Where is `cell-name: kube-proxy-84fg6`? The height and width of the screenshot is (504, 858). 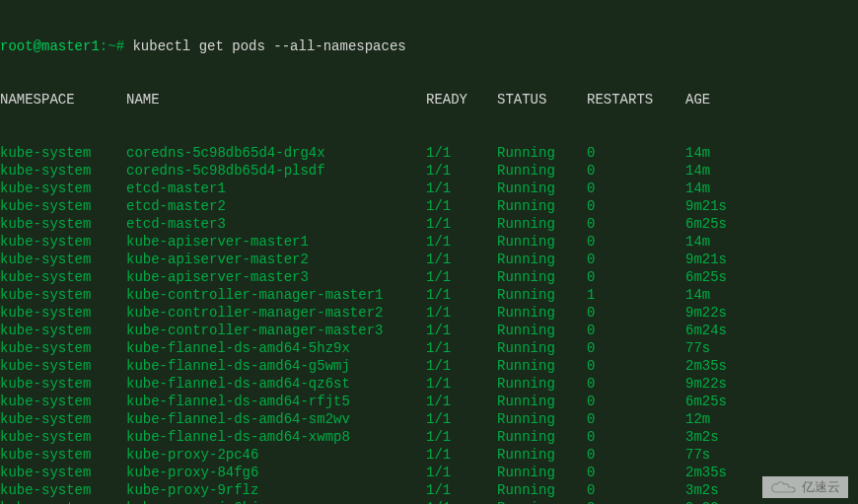 cell-name: kube-proxy-84fg6 is located at coordinates (276, 472).